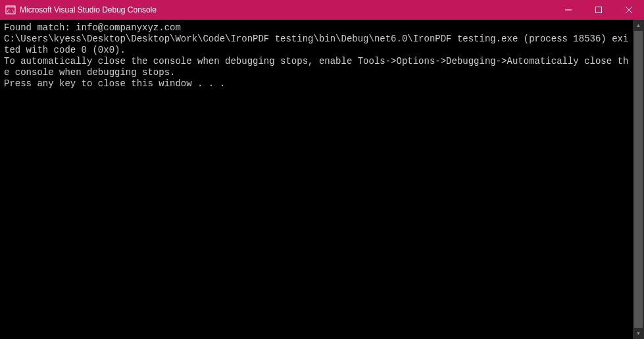  Describe the element at coordinates (599, 10) in the screenshot. I see `window-controls` at that location.